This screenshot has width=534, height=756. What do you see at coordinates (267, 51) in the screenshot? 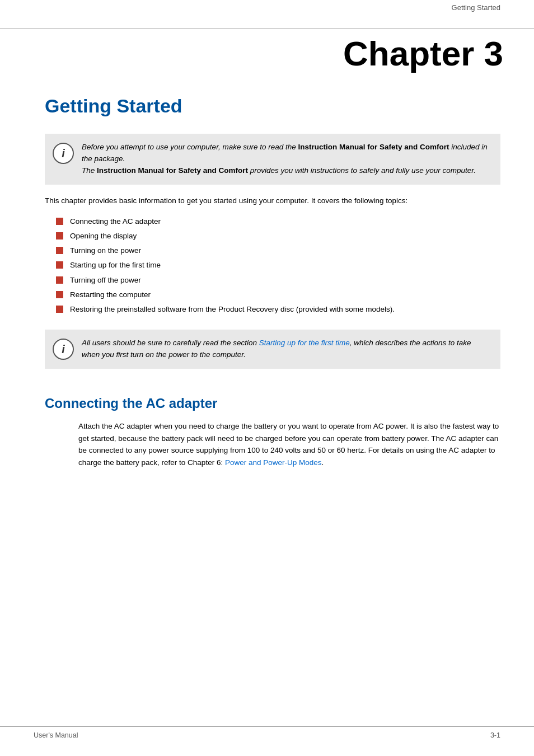
I see `chapter-title: Chapter 3` at bounding box center [267, 51].